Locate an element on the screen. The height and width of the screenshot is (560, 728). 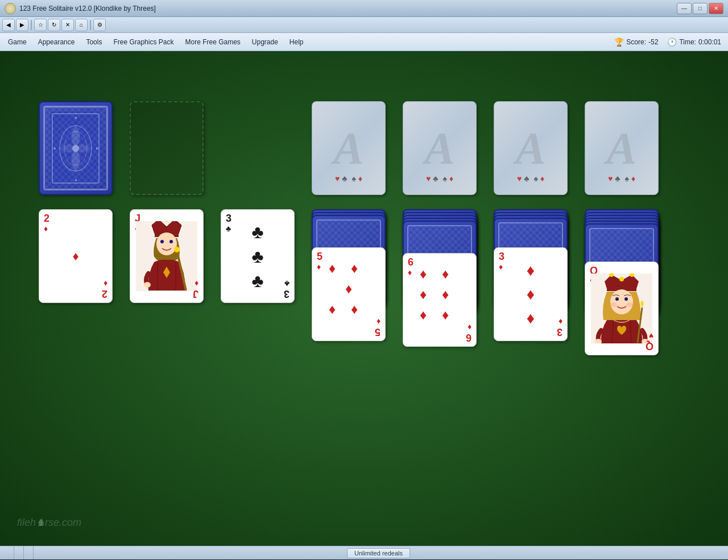
card-rank-2d-br: 2 is located at coordinates (105, 294).